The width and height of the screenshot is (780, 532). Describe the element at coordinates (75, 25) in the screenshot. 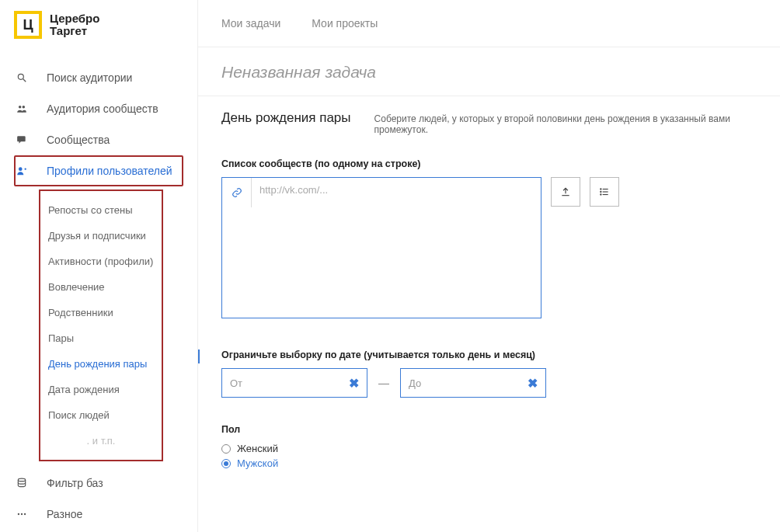

I see `brand-name: Церебро Таргет` at that location.